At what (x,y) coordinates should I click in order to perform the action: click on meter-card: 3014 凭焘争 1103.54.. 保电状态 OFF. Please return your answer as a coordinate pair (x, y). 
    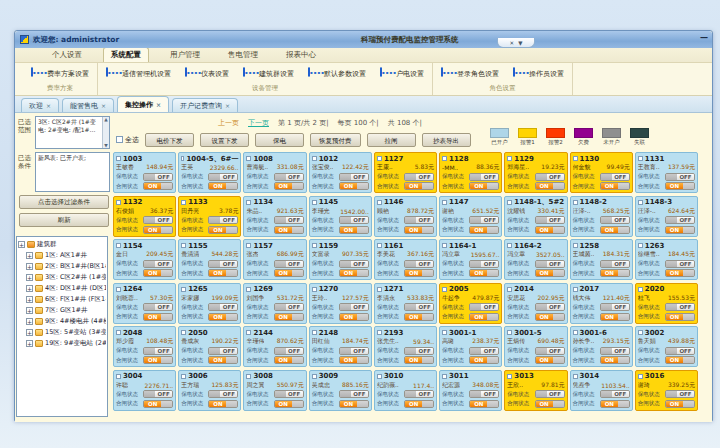
    Looking at the image, I should click on (602, 390).